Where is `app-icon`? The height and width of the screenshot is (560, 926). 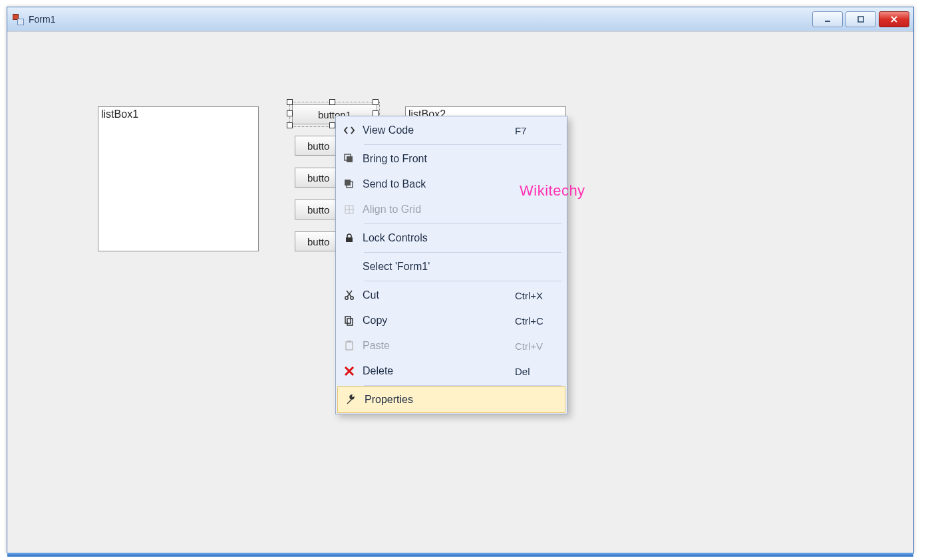
app-icon is located at coordinates (18, 19).